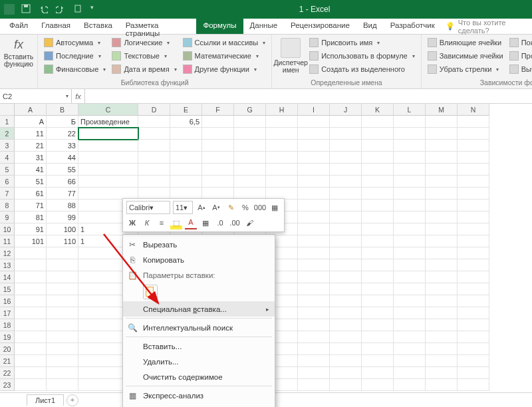 The width and height of the screenshot is (532, 407). What do you see at coordinates (473, 313) in the screenshot?
I see `cell-N17` at bounding box center [473, 313].